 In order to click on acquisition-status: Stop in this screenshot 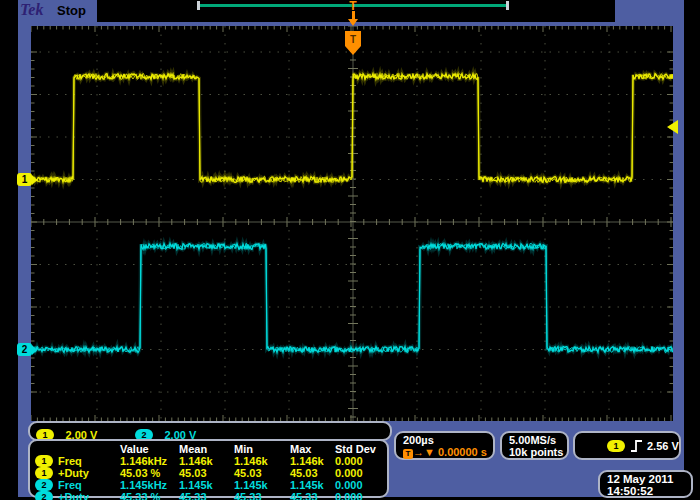, I will do `click(72, 10)`.